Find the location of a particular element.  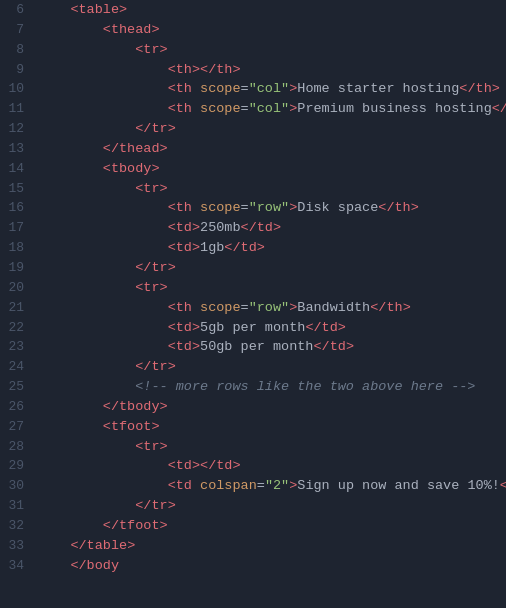

code-line: 28 <tr> is located at coordinates (253, 447).